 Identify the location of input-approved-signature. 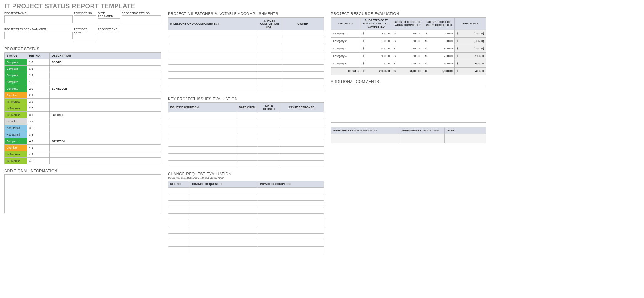
(422, 138).